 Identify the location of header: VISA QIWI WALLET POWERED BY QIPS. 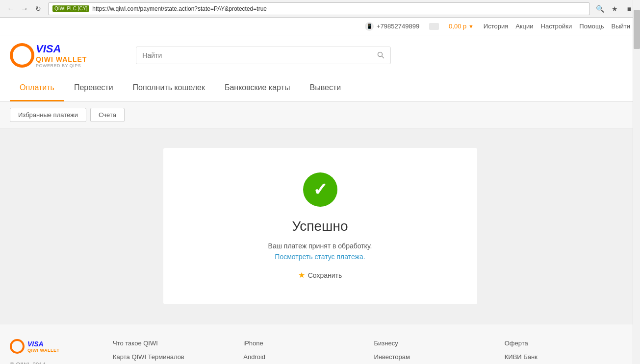
(320, 55).